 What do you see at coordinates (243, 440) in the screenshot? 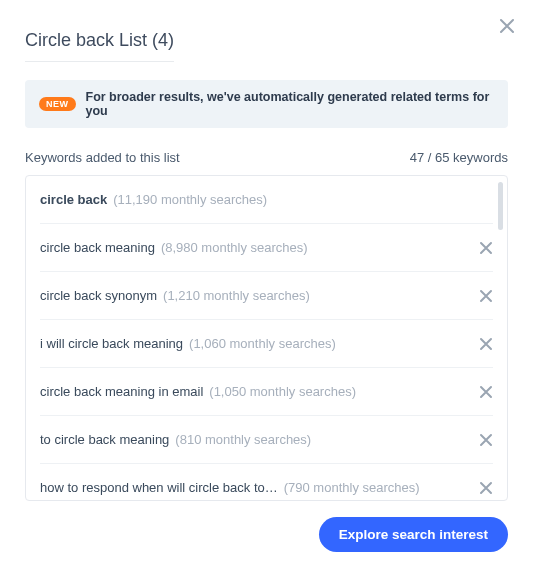
I see `keyword-meta: (810 monthly searches)` at bounding box center [243, 440].